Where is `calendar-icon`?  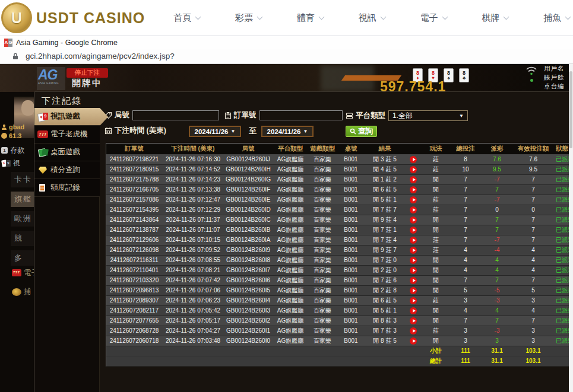 calendar-icon is located at coordinates (108, 130).